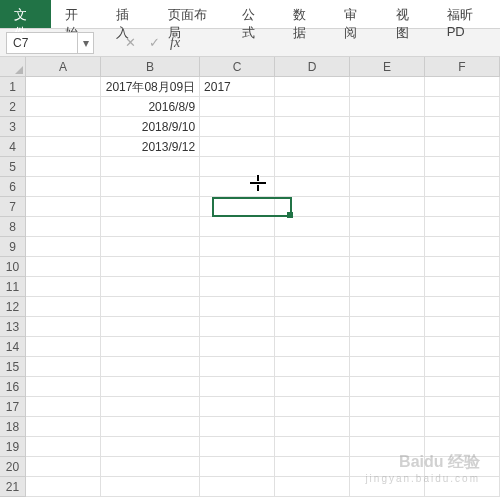  I want to click on cell-C8, so click(238, 227).